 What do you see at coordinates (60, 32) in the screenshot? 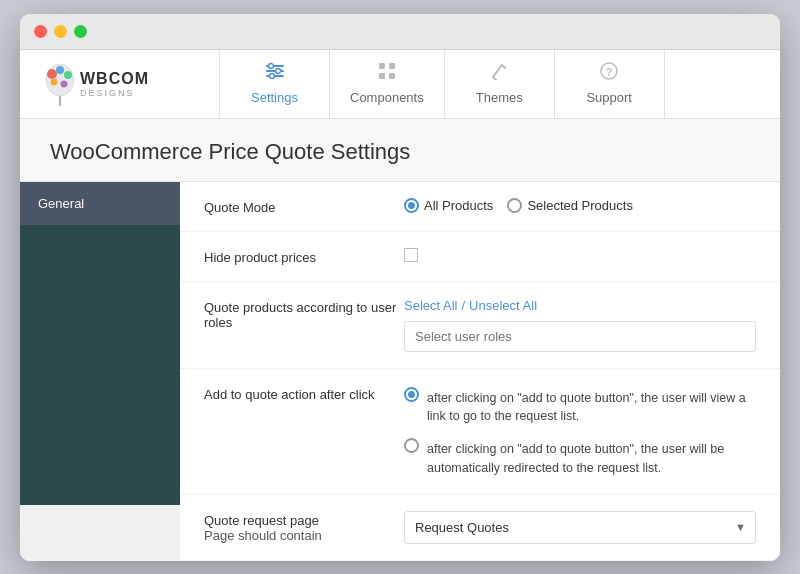
I see `traffic-lights` at bounding box center [60, 32].